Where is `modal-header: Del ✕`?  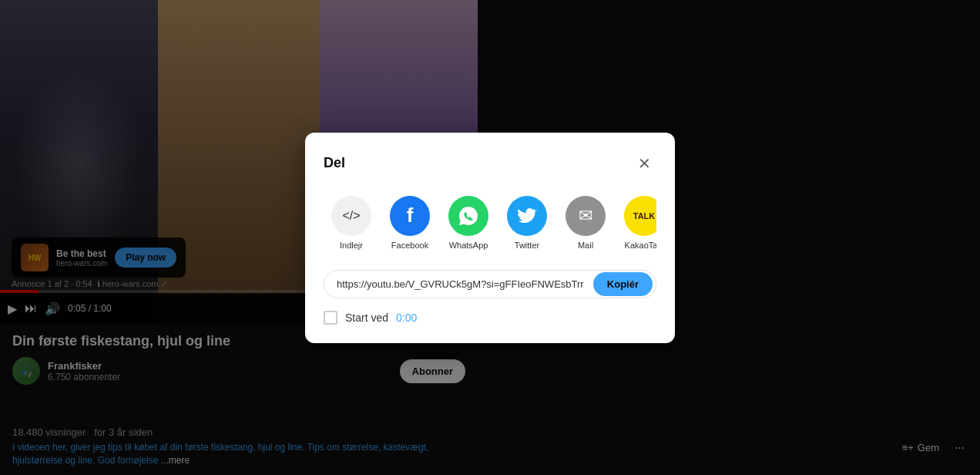 modal-header: Del ✕ is located at coordinates (490, 163).